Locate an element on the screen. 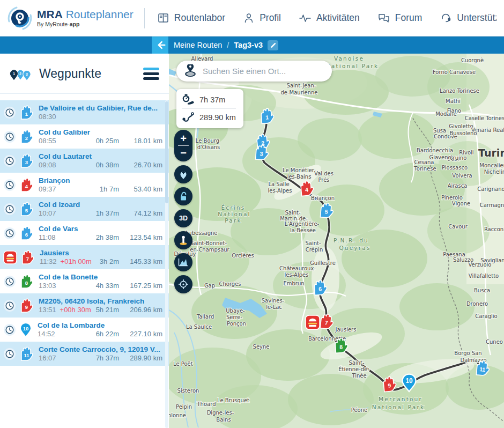 This screenshot has height=428, width=504. waypoint-title: Col de la Bonette is located at coordinates (101, 277).